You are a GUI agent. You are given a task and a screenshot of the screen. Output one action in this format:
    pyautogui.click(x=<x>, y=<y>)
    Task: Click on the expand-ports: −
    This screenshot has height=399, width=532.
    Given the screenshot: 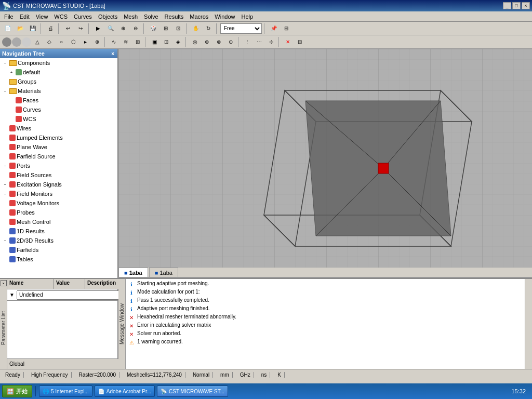 What is the action you would take?
    pyautogui.click(x=5, y=166)
    